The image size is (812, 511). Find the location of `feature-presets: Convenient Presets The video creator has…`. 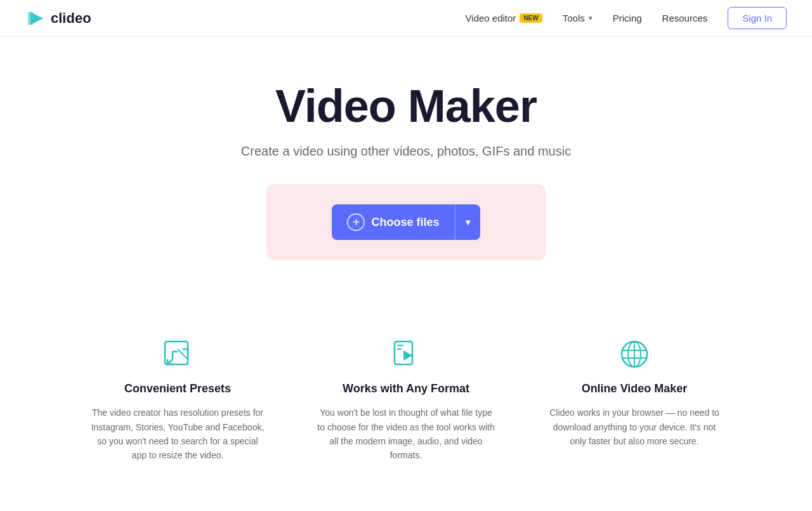

feature-presets: Convenient Presets The video creator has… is located at coordinates (178, 400).